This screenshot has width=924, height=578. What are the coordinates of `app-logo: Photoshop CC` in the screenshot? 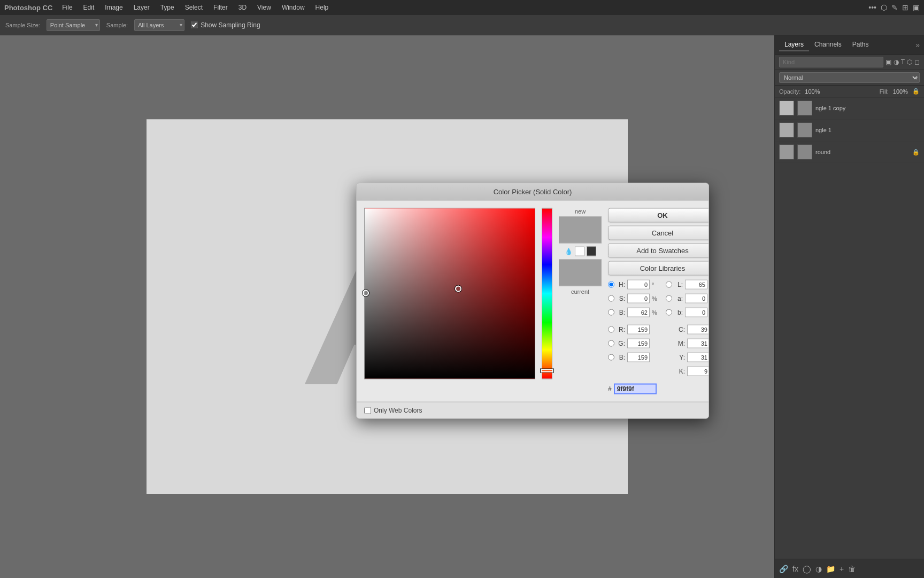 It's located at (28, 7).